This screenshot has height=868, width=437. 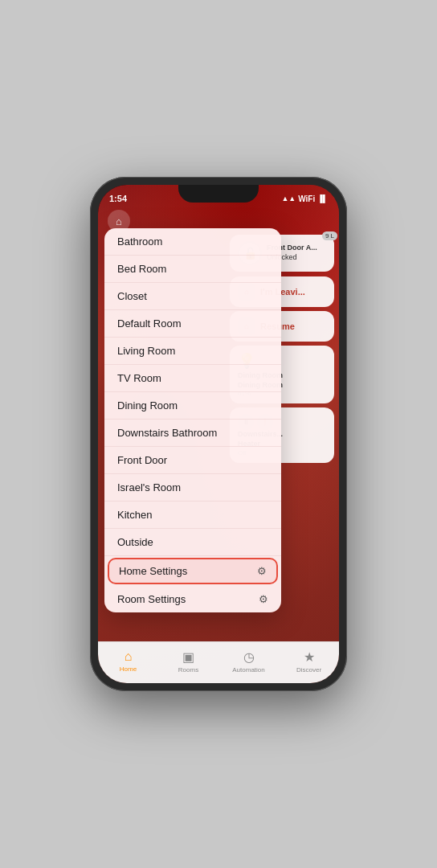 I want to click on menu-item-label: Closet, so click(x=132, y=296).